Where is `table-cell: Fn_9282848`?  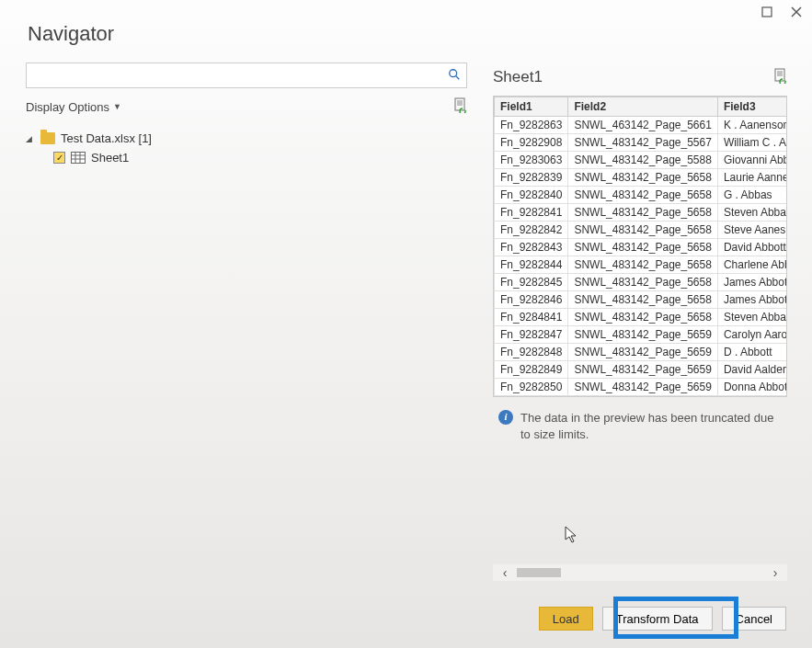 table-cell: Fn_9282848 is located at coordinates (532, 353).